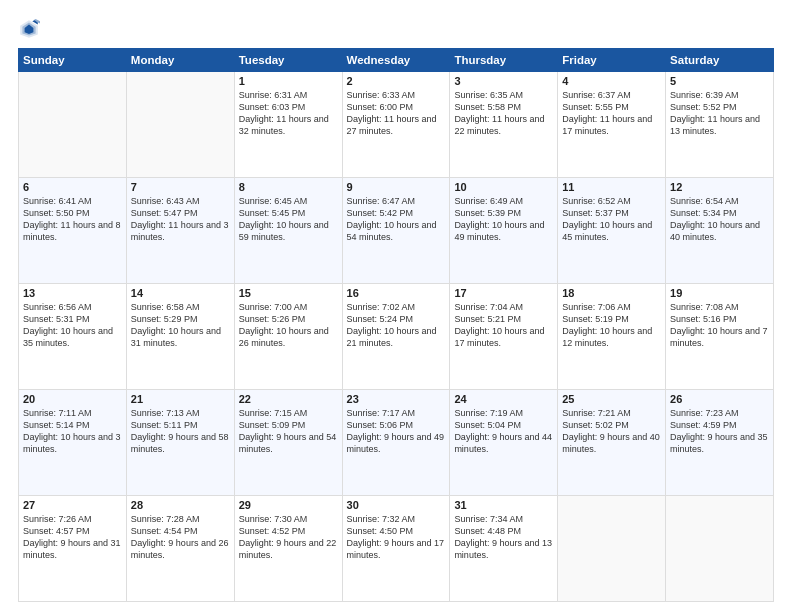  What do you see at coordinates (180, 293) in the screenshot?
I see `day-number: 14` at bounding box center [180, 293].